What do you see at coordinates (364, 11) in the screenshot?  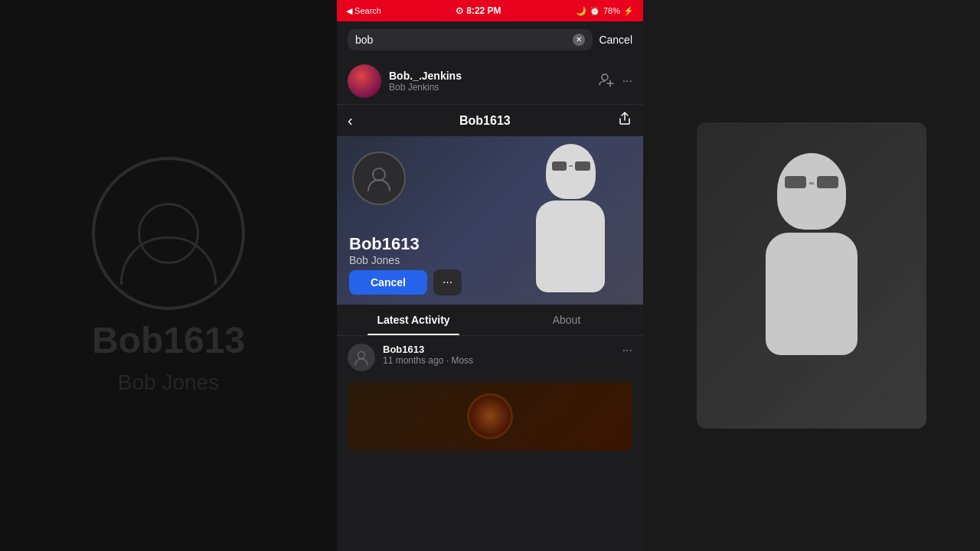 I see `status-back: ◀ Search` at bounding box center [364, 11].